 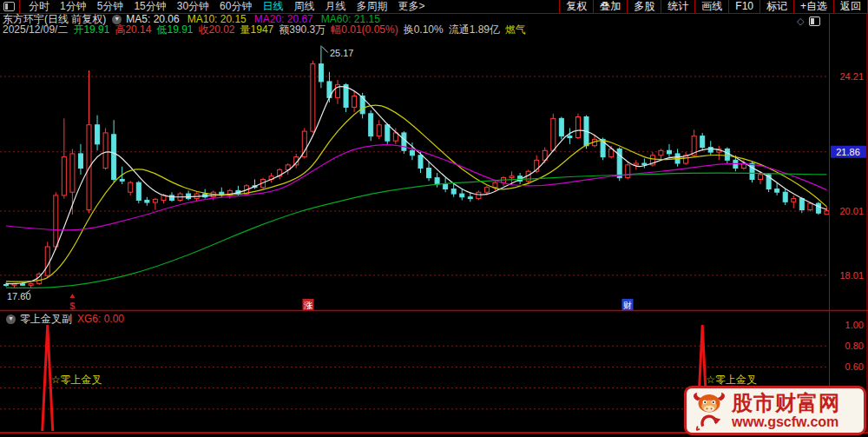 I want to click on indicator-value: XG6: 0.00, so click(x=101, y=320).